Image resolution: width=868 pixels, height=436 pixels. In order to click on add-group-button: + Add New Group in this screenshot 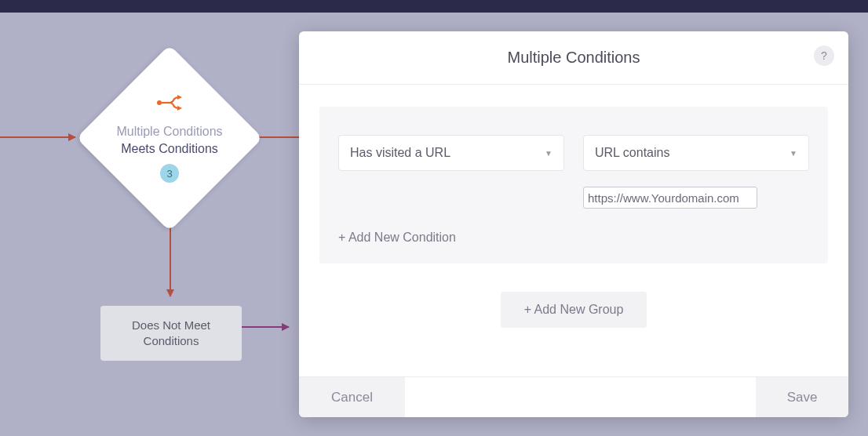, I will do `click(574, 310)`.